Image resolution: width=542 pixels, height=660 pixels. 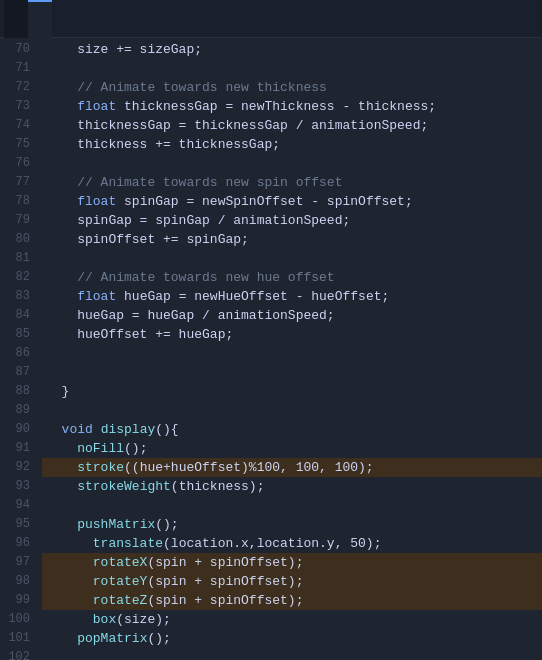 What do you see at coordinates (17, 430) in the screenshot?
I see `line-num: 90` at bounding box center [17, 430].